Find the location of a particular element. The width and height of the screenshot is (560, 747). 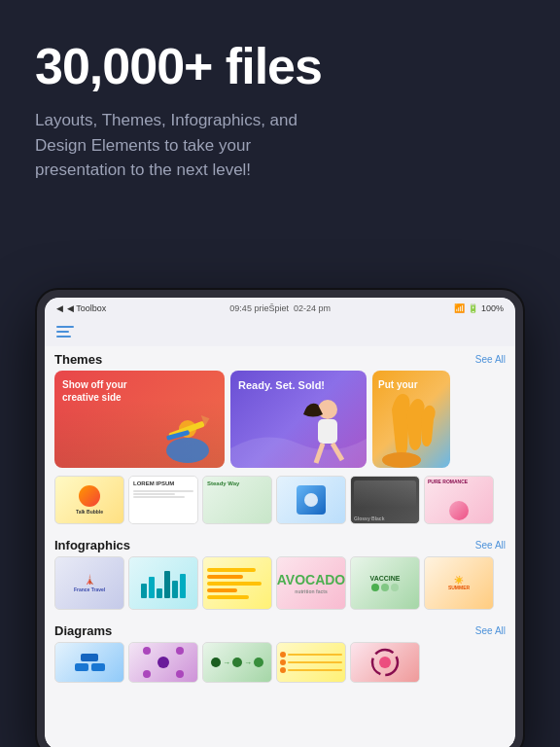

template-thumb-3: Steady Way is located at coordinates (237, 500).